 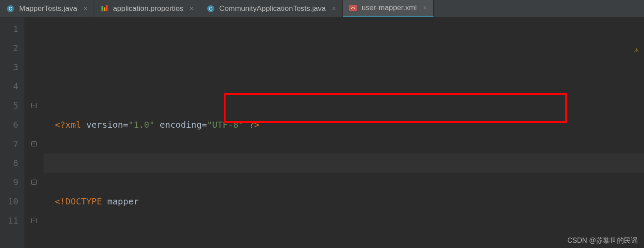 I want to click on line-number: 8, so click(x=9, y=163).